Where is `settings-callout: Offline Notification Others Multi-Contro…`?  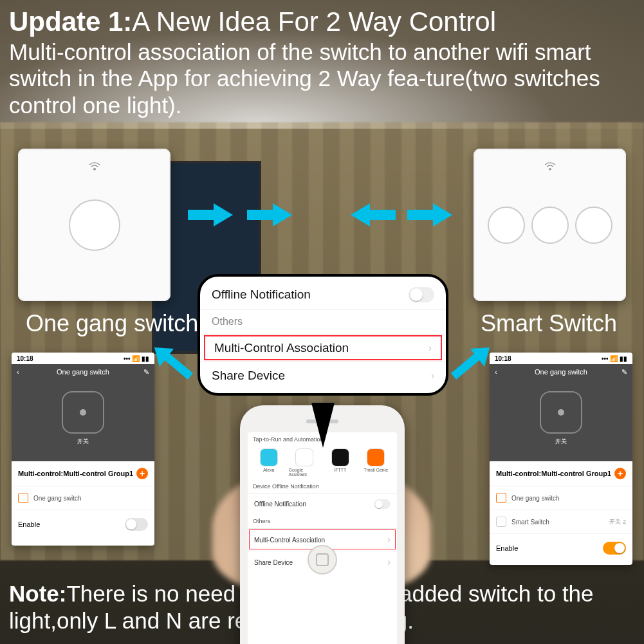
settings-callout: Offline Notification Others Multi-Contro… is located at coordinates (323, 335).